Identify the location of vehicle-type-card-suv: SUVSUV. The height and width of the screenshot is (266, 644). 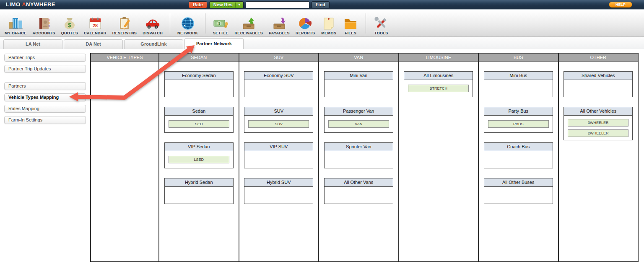
(278, 120).